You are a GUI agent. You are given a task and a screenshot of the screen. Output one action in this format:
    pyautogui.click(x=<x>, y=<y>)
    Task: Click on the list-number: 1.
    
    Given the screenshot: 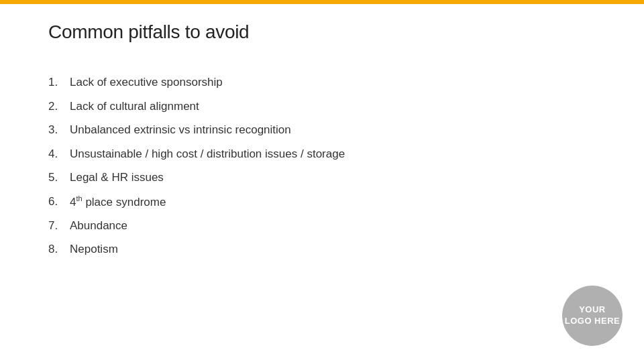 What is the action you would take?
    pyautogui.click(x=59, y=82)
    